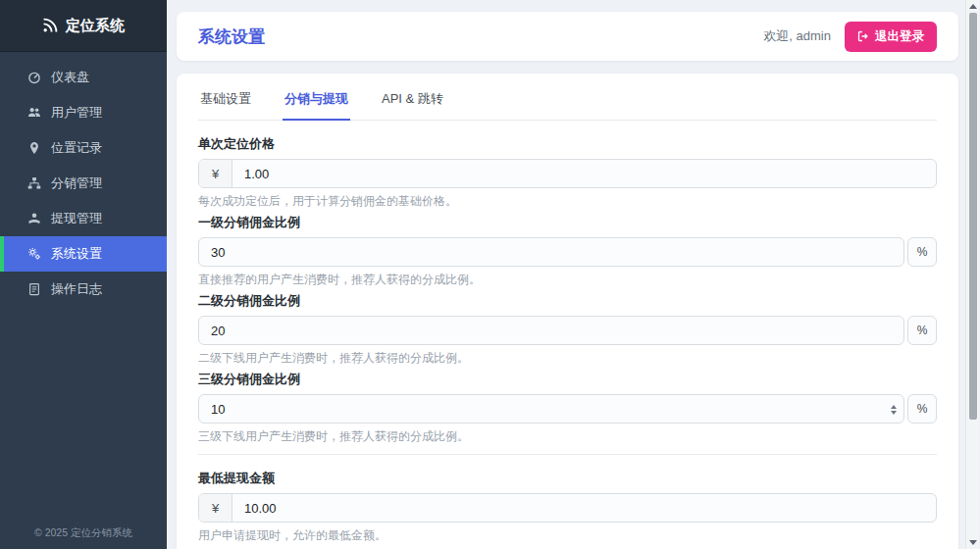 The height and width of the screenshot is (549, 980). I want to click on field-label: 二级分销佣金比例, so click(567, 301).